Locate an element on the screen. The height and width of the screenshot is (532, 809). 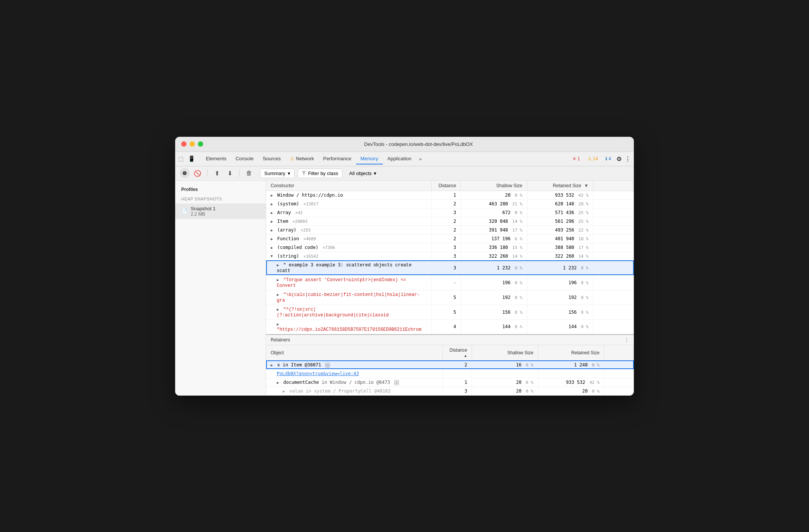
retainers-scroll-icon: ⋮ is located at coordinates (627, 340).